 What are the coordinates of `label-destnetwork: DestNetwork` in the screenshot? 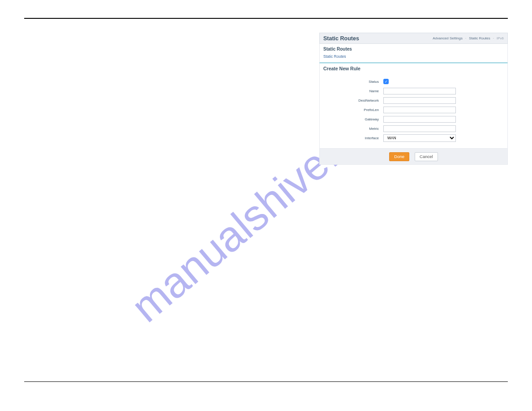 It's located at (352, 100).